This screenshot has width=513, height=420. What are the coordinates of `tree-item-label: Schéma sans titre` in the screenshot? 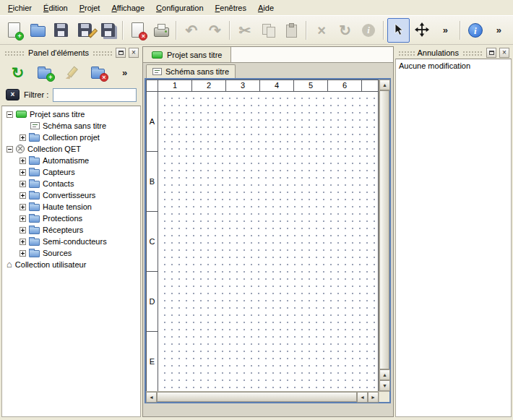 It's located at (74, 126).